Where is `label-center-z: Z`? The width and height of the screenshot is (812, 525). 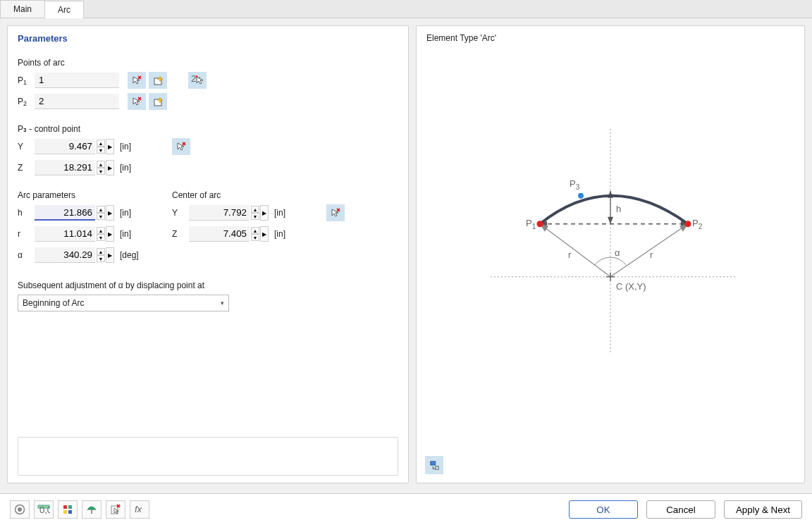 label-center-z: Z is located at coordinates (180, 234).